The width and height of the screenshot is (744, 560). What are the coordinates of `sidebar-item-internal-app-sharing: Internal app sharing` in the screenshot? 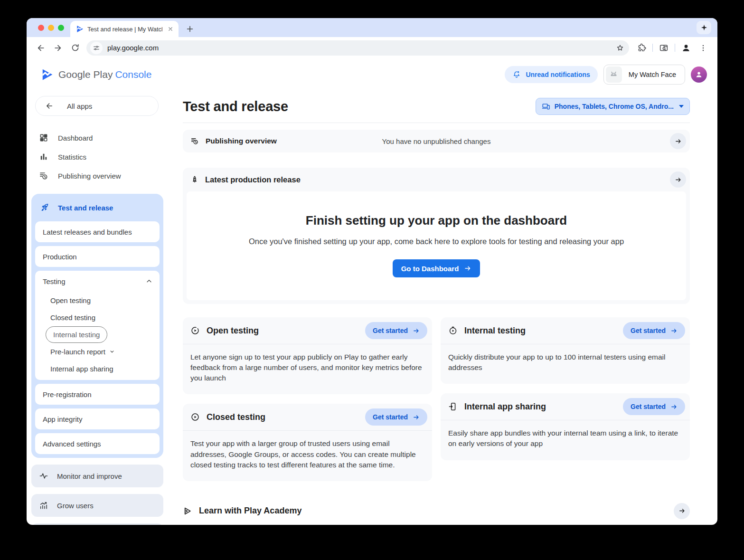 It's located at (97, 369).